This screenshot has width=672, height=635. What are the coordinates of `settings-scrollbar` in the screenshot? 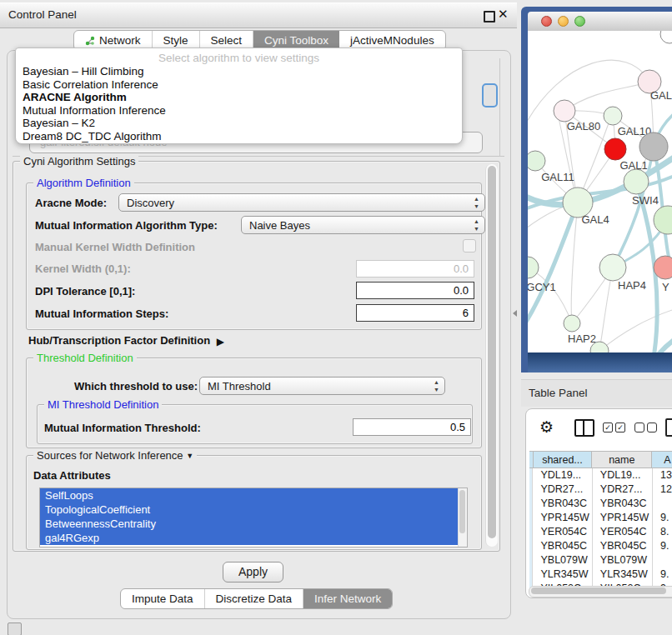 It's located at (492, 355).